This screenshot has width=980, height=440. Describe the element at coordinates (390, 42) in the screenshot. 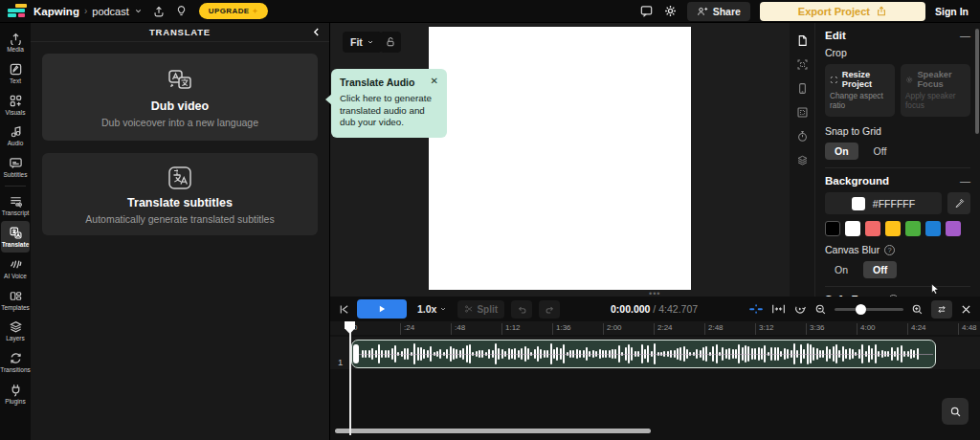

I see `lock-canvas-button` at that location.